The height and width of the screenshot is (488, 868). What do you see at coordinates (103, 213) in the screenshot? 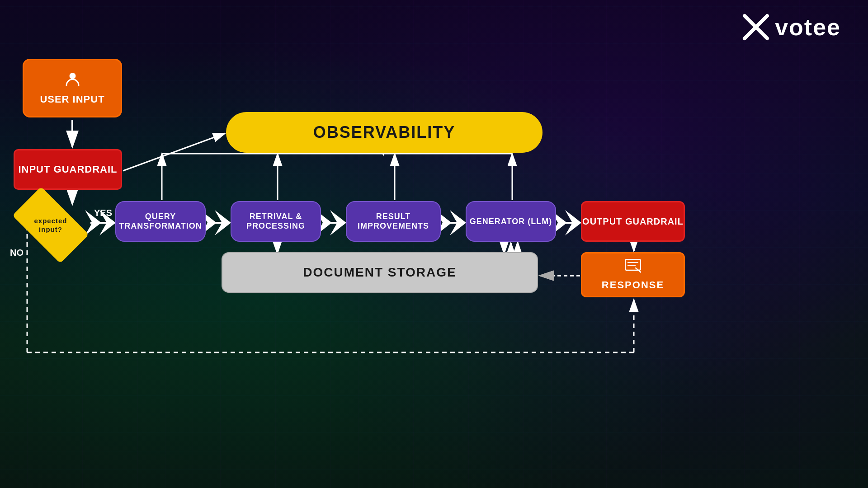
I see `yes-label: YES` at bounding box center [103, 213].